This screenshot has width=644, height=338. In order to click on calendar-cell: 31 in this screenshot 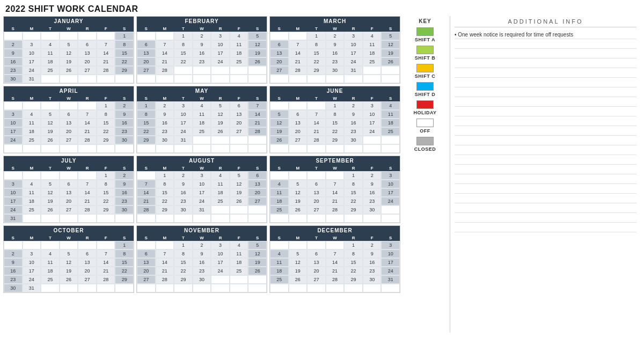, I will do `click(184, 140)`.